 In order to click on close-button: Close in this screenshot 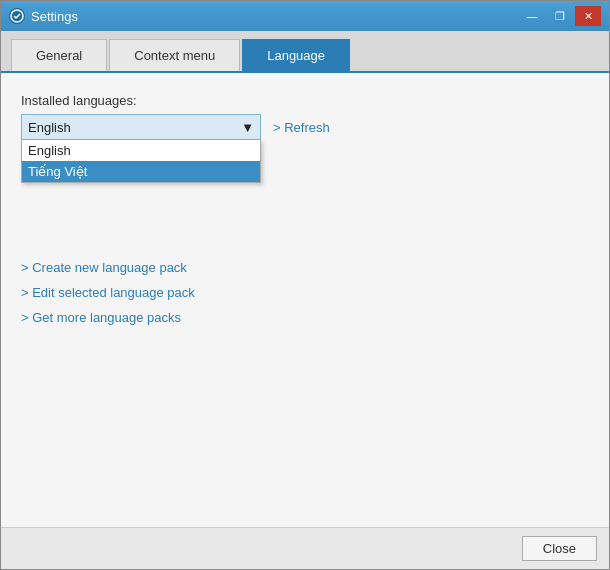, I will do `click(560, 548)`.